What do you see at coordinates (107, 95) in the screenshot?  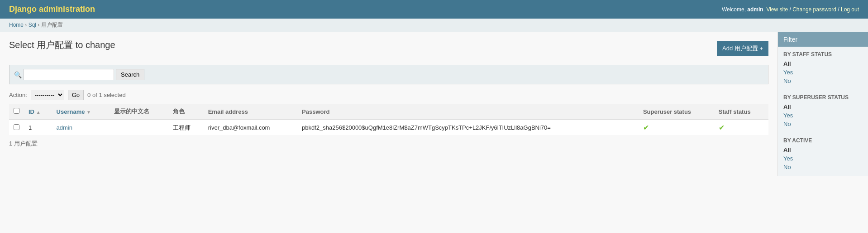 I see `selected-count: 0 of 1 selected` at bounding box center [107, 95].